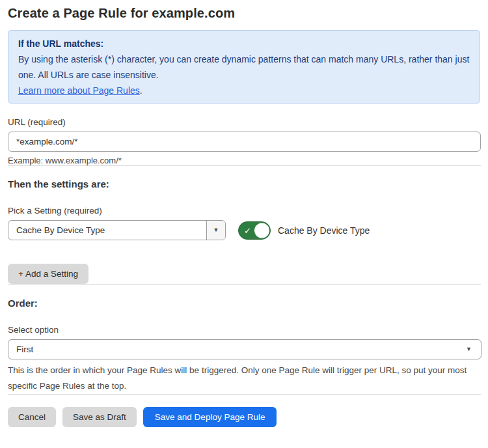  I want to click on order-description: This is the order in which your Page Rul…, so click(241, 378).